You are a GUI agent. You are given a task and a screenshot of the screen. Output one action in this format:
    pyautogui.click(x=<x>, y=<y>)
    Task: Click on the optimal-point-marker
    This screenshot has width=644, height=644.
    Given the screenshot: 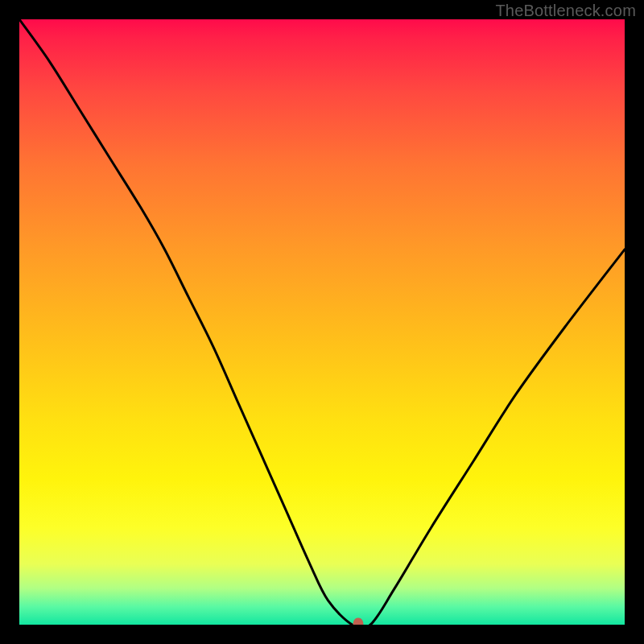 What is the action you would take?
    pyautogui.click(x=359, y=621)
    